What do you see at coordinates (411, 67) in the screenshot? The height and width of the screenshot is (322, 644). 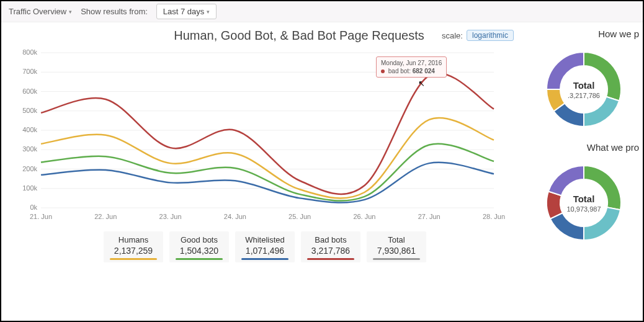 I see `chart-tooltip: Monday, Jun 27, 2016 bad bot: 682 024` at bounding box center [411, 67].